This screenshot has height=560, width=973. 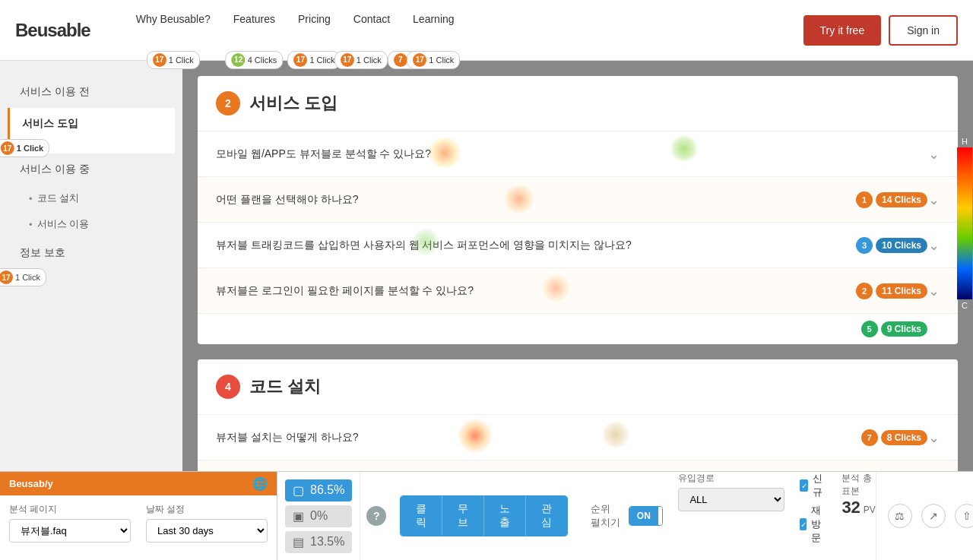 What do you see at coordinates (138, 483) in the screenshot?
I see `bottom-brand-header: Beusab/y 🌐` at bounding box center [138, 483].